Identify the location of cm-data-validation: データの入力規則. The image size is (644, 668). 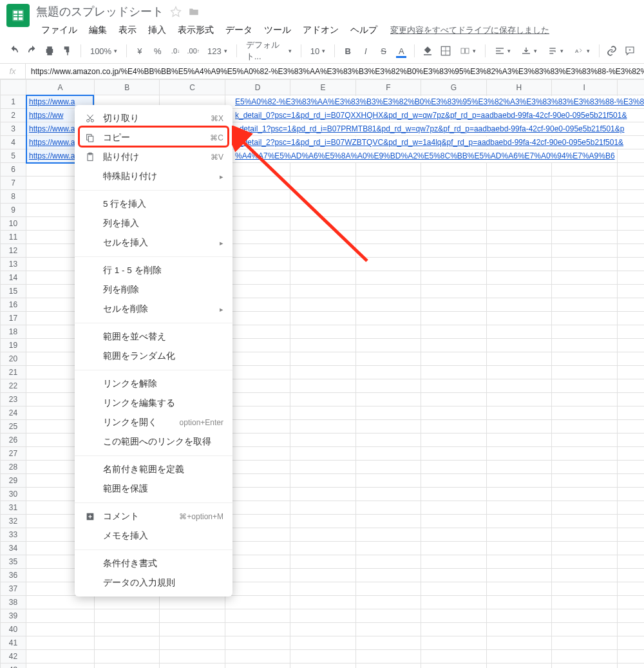
(153, 583).